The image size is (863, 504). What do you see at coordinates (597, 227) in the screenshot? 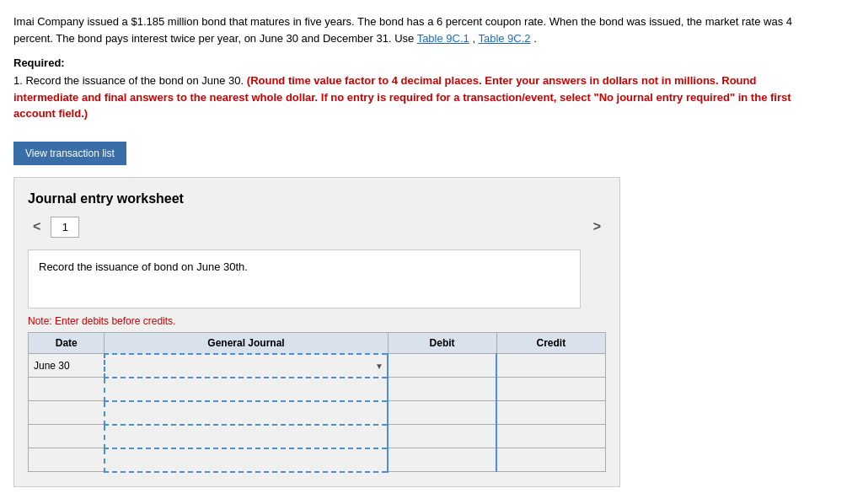
I see `next-page-button: >` at bounding box center [597, 227].